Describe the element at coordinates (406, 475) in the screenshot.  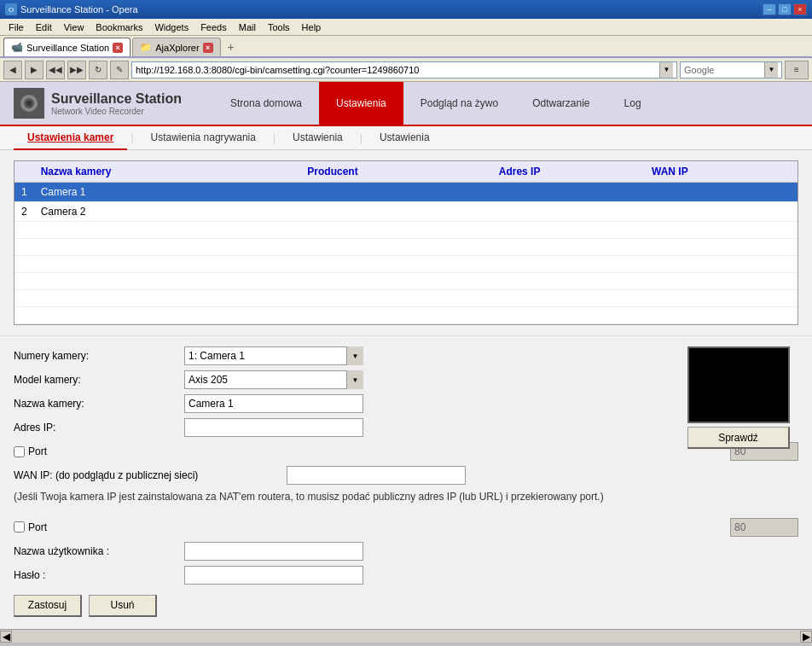
I see `form-row-wan: WAN IP: (do podglądu z publicznej sieci)` at that location.